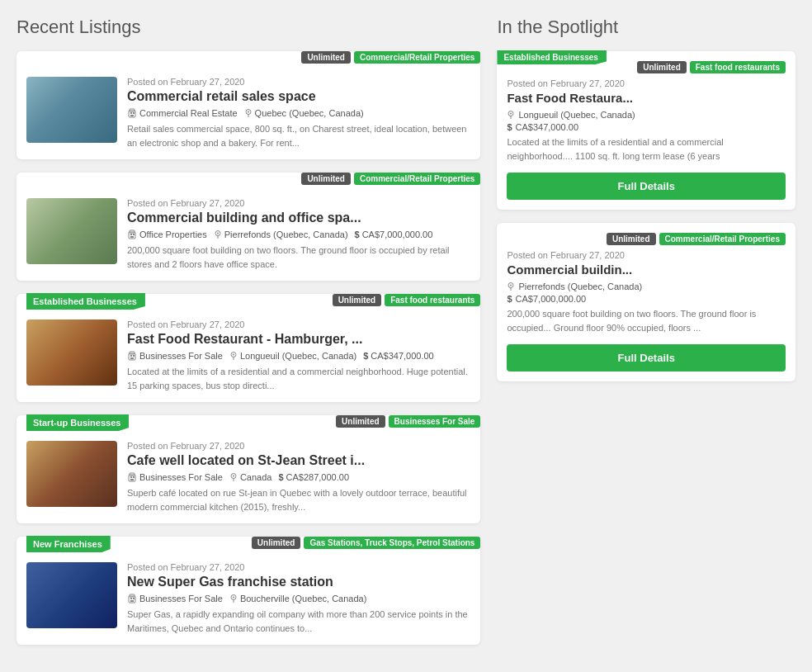  Describe the element at coordinates (432, 301) in the screenshot. I see `listing-tag: Fast food restaurants` at that location.